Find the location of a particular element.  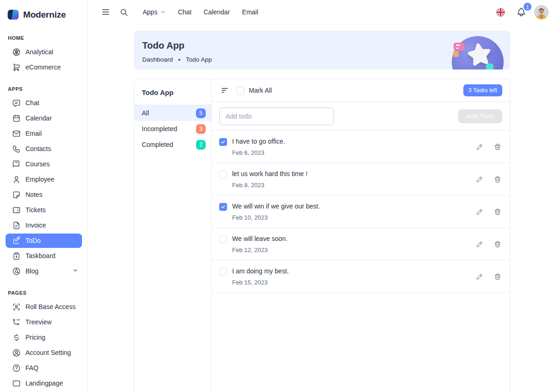

breadcrumb-item-dashboard: Dashboard is located at coordinates (158, 59).